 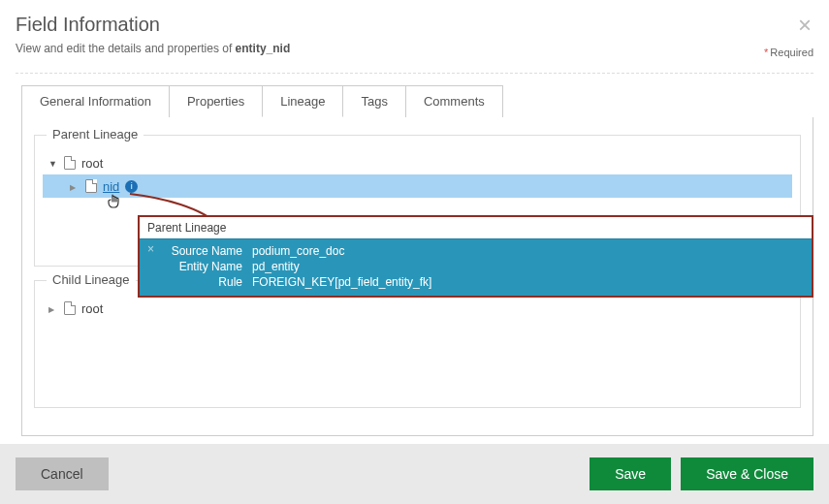 I want to click on parent-lineage-label: Parent Lineage, so click(x=95, y=134).